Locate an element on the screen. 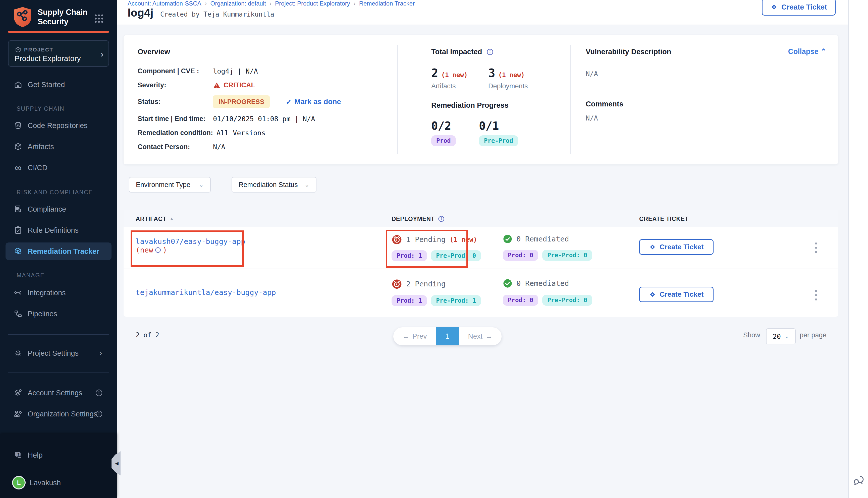 This screenshot has width=868, height=498. user-menu: L Lavakush is located at coordinates (59, 483).